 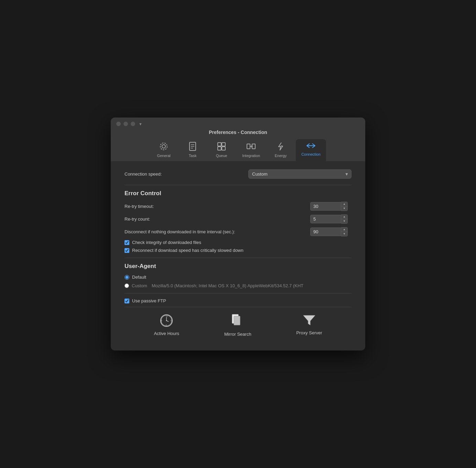 What do you see at coordinates (252, 286) in the screenshot?
I see `user-agent-custom-value: Mozilla/5.0 (Macintosh; Intel Mac OS X 1…` at bounding box center [252, 286].